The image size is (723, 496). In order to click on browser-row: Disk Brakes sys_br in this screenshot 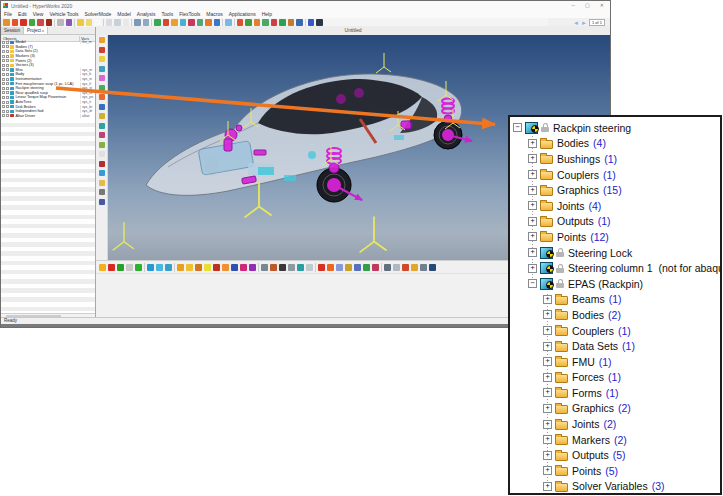, I will do `click(48, 106)`.